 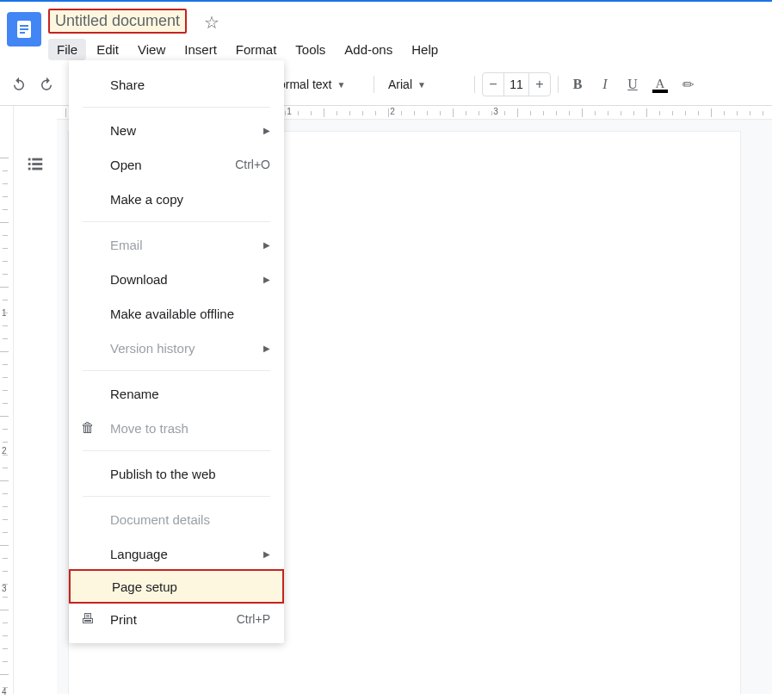 I want to click on paragraph-style-select: ormal text▼, so click(x=319, y=84).